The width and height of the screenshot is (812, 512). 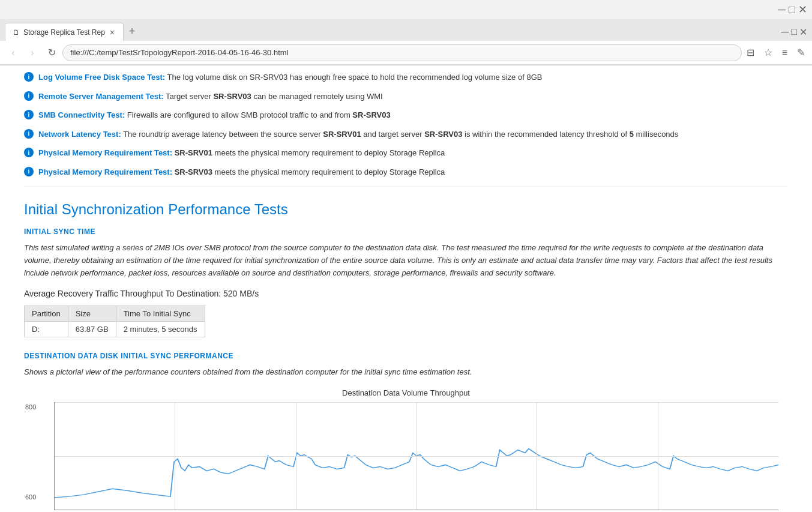 What do you see at coordinates (13, 53) in the screenshot?
I see `back-icon: ‹` at bounding box center [13, 53].